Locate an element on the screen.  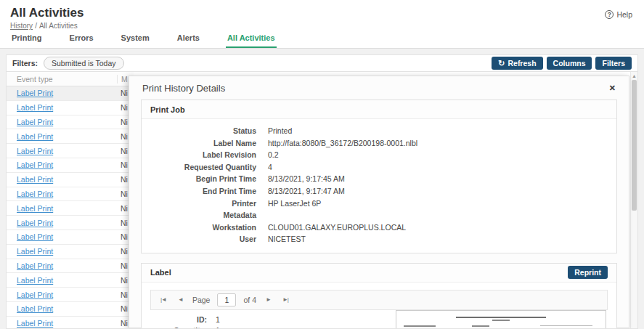
page-header: All Activities History/All Activities ? … is located at coordinates (322, 15).